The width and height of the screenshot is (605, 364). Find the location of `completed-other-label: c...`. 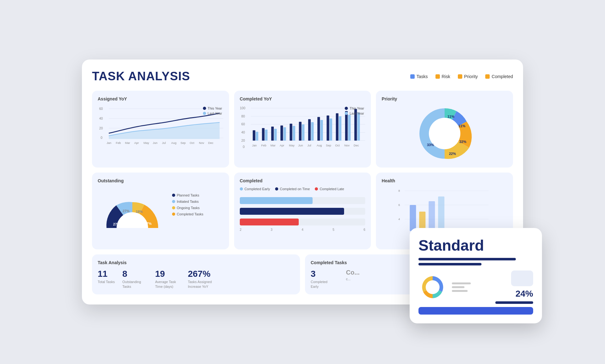

completed-other-label: c... is located at coordinates (353, 279).